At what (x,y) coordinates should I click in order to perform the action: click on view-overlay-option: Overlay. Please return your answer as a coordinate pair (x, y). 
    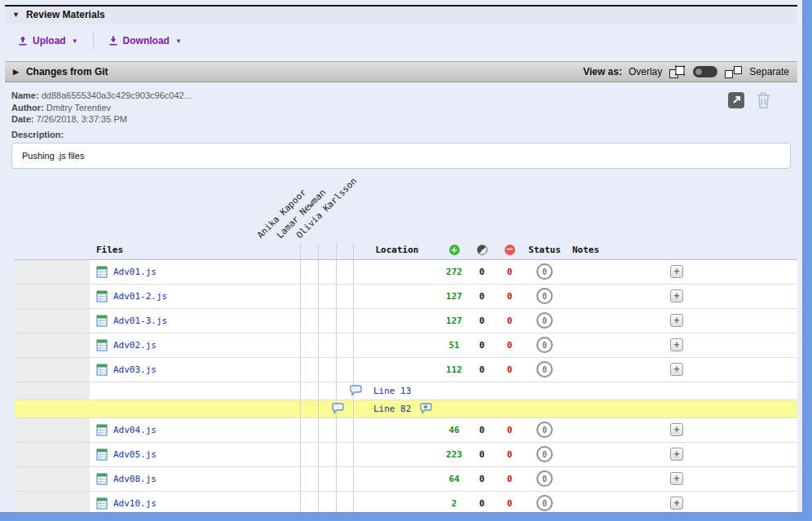
    Looking at the image, I should click on (646, 72).